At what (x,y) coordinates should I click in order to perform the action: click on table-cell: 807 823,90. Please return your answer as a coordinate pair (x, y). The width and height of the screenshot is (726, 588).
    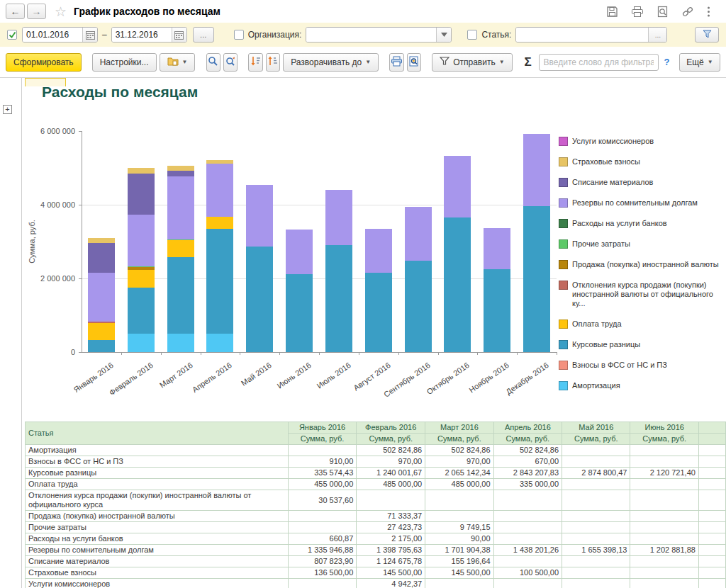
    Looking at the image, I should click on (322, 562).